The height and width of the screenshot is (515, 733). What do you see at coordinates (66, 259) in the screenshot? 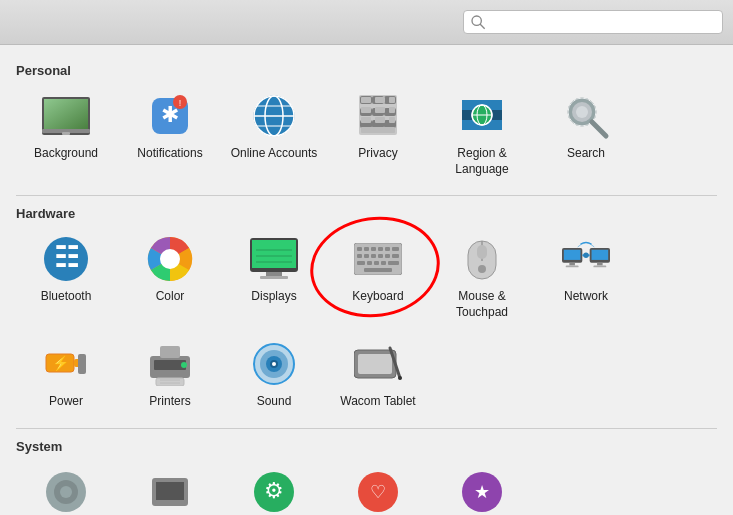
I see `bluetooth-icon: ☷` at bounding box center [66, 259].